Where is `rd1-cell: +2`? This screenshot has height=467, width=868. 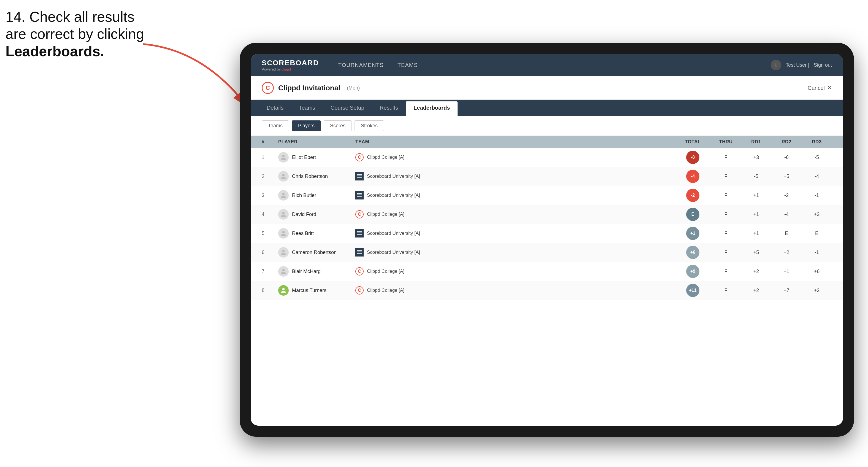 rd1-cell: +2 is located at coordinates (756, 272).